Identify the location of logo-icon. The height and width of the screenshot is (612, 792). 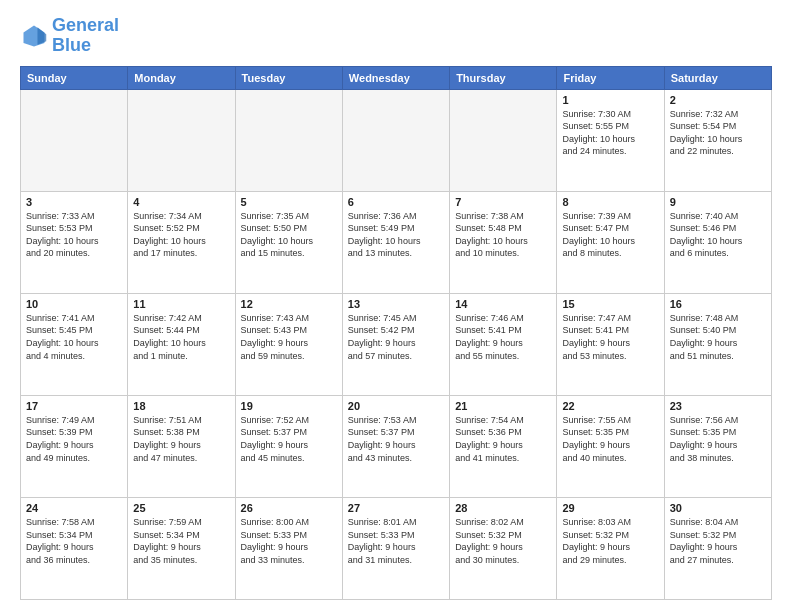
(34, 36).